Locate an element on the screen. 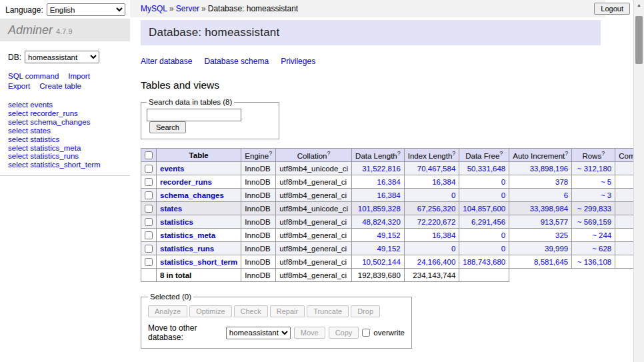 Image resolution: width=644 pixels, height=362 pixels. rows-link: ~ 5 is located at coordinates (606, 182).